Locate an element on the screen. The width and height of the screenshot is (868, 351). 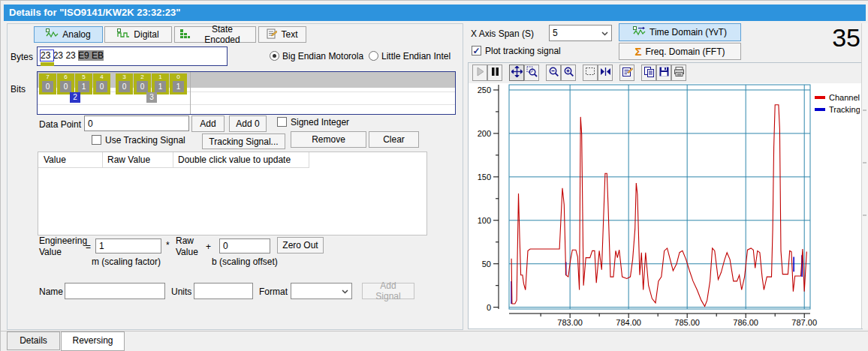
equals-sign: = is located at coordinates (89, 247).